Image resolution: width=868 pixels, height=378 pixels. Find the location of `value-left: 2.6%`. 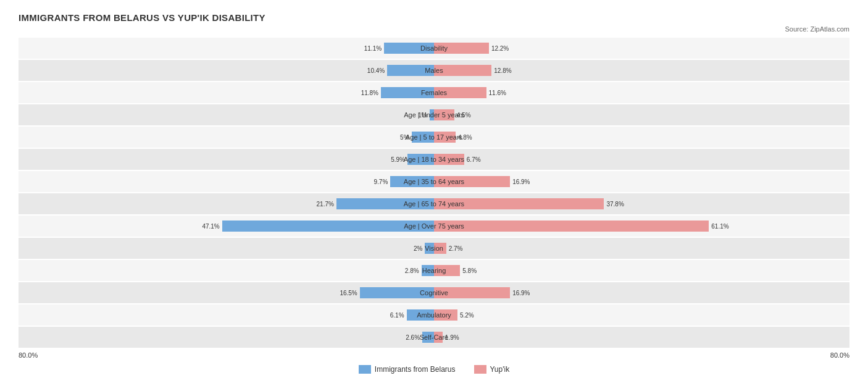

value-left: 2.6% is located at coordinates (412, 337).